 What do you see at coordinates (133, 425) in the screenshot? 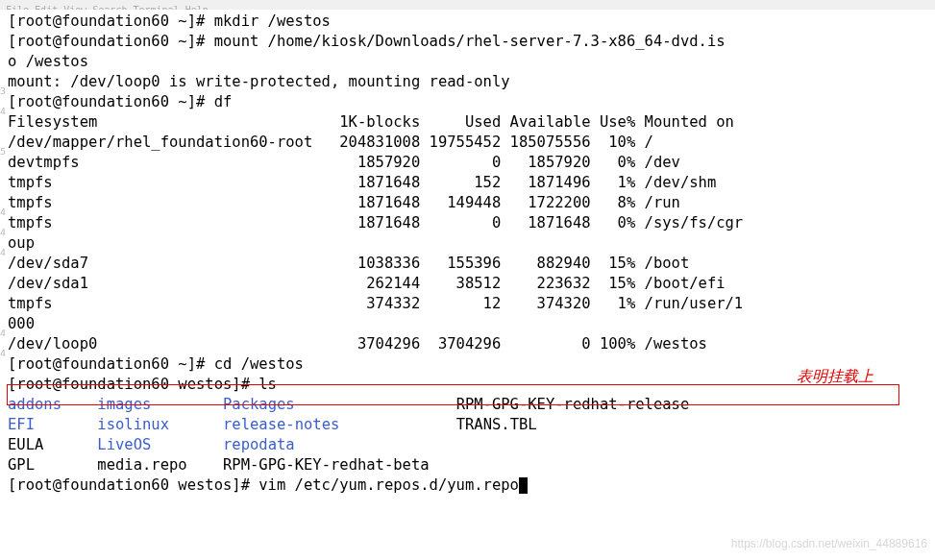
I see `ls-entry-dir: isolinux` at bounding box center [133, 425].